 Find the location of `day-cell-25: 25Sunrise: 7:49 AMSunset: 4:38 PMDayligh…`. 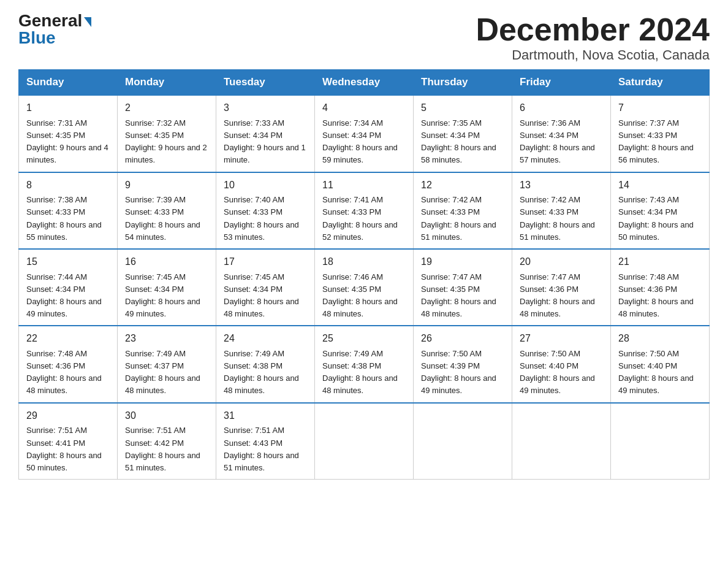

day-cell-25: 25Sunrise: 7:49 AMSunset: 4:38 PMDayligh… is located at coordinates (364, 364).